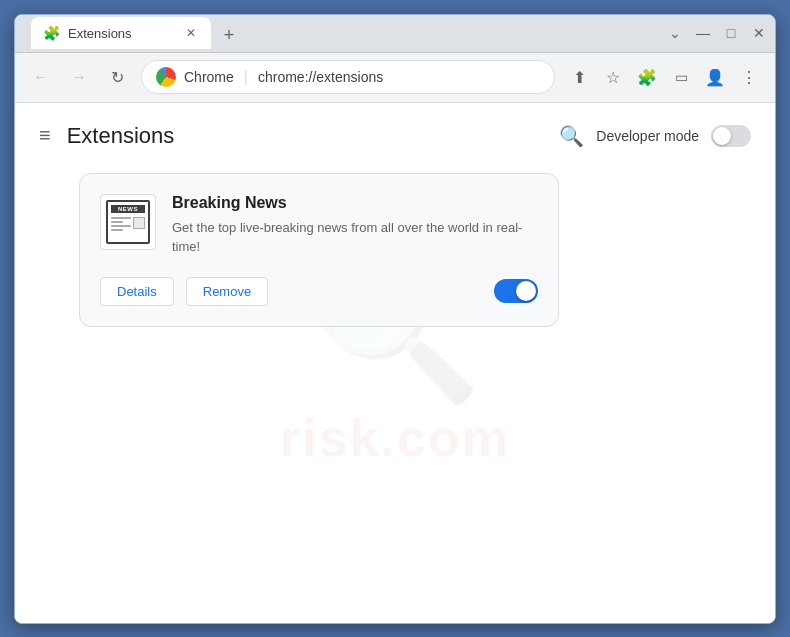 The image size is (790, 637). I want to click on close-button: ✕, so click(759, 33).